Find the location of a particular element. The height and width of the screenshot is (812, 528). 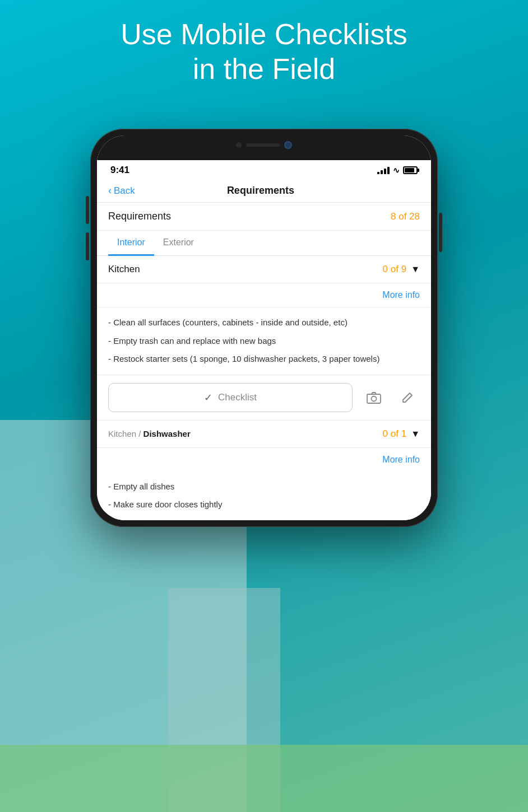

kitchen-counter: 0 of 9 is located at coordinates (395, 269).